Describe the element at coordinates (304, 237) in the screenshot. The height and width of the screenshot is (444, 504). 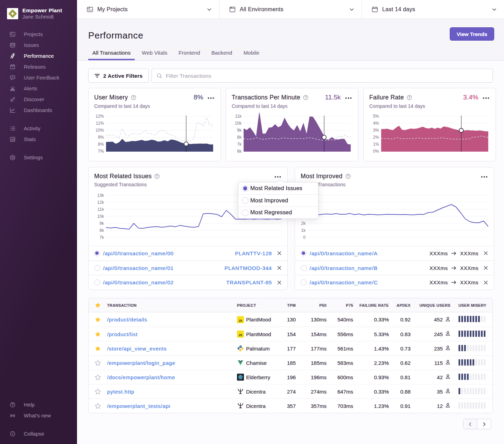
I see `svg-text: 0` at that location.